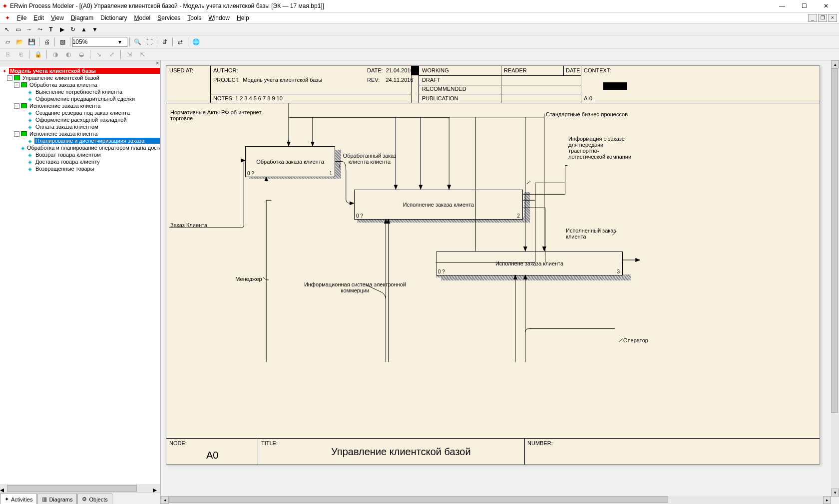 The width and height of the screenshot is (839, 504). I want to click on maximize-button: ☐, so click(804, 6).